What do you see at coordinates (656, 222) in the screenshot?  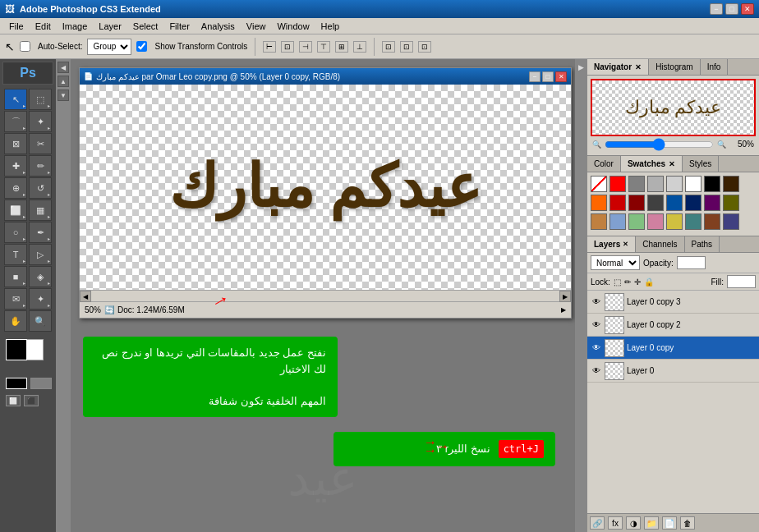 I see `swatch-pink` at bounding box center [656, 222].